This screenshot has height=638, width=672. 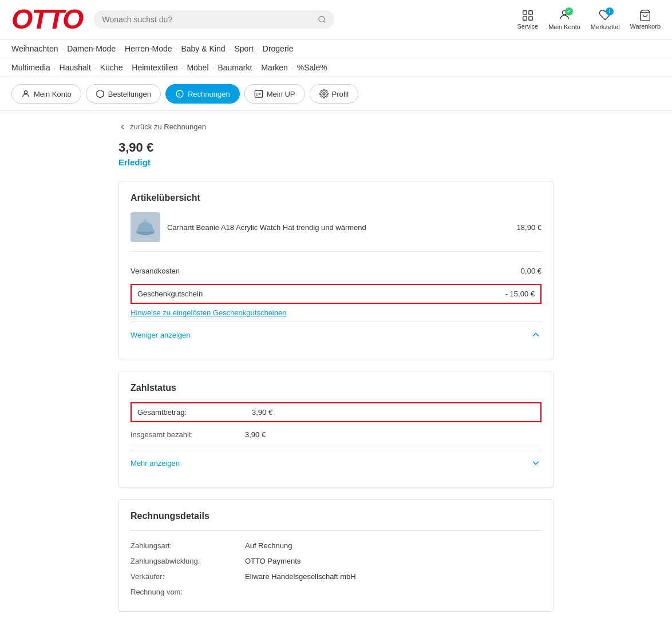 I want to click on nav-kueche: Küche, so click(x=112, y=68).